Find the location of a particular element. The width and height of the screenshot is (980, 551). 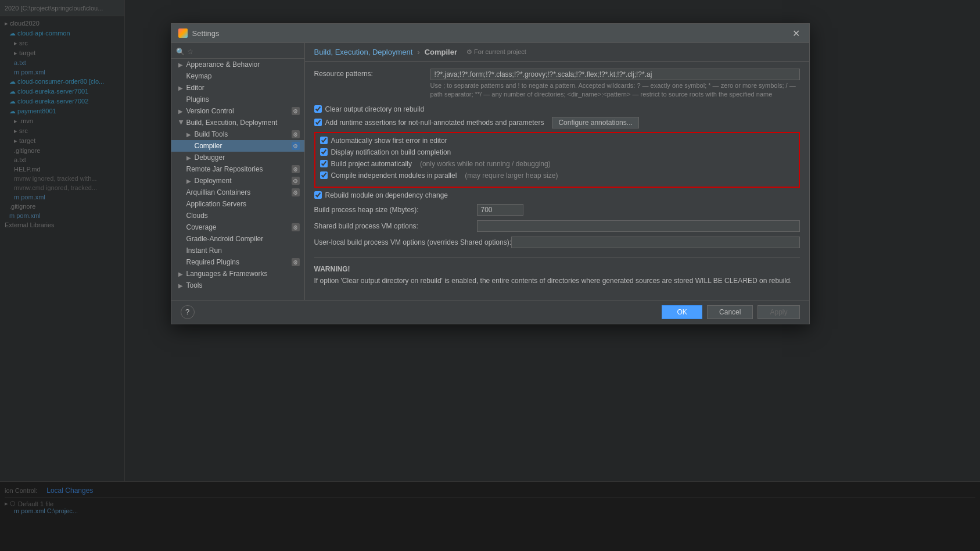

dialog-footer: ? OK Cancel Apply is located at coordinates (490, 312).